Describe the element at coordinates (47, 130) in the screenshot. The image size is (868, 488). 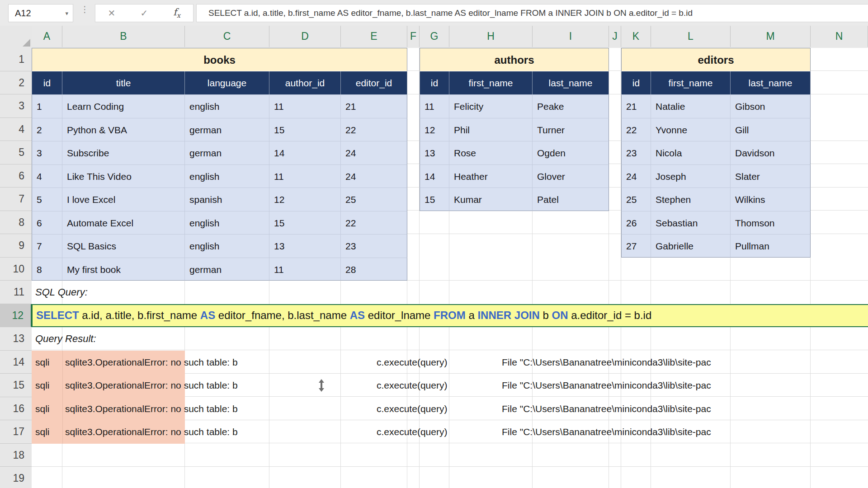
I see `table-cell: 2` at that location.